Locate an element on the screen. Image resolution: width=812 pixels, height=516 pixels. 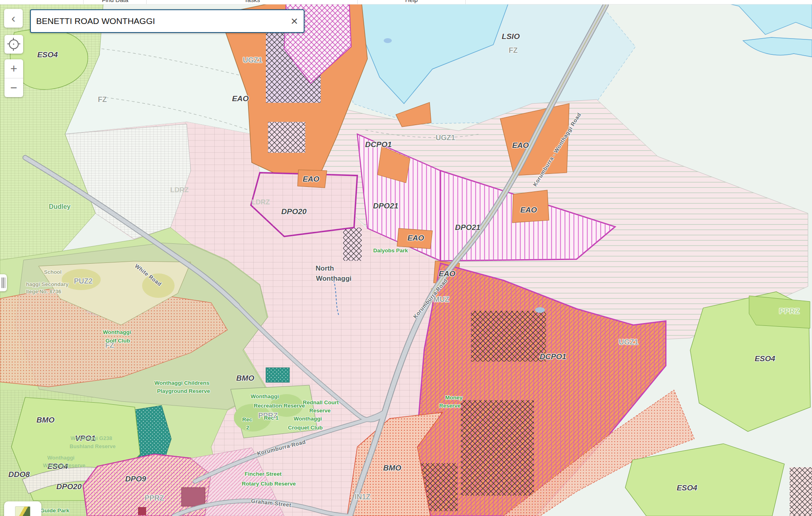
zoom-in-button: + is located at coordinates (14, 69).